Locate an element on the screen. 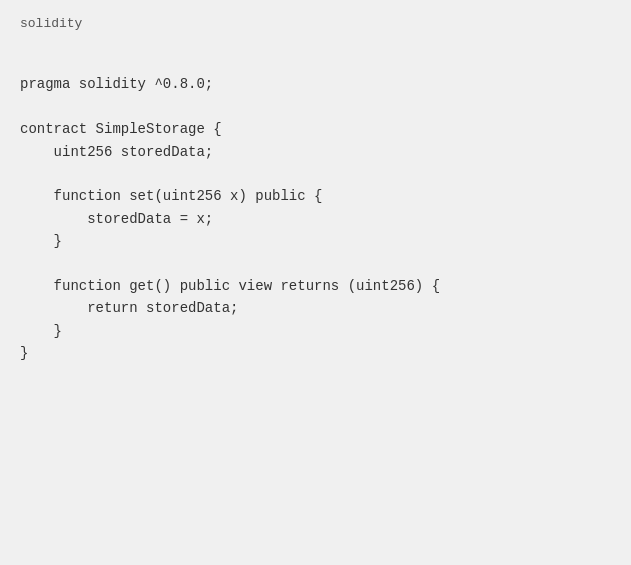 The height and width of the screenshot is (565, 631). code-line: return storedData; is located at coordinates (316, 308).